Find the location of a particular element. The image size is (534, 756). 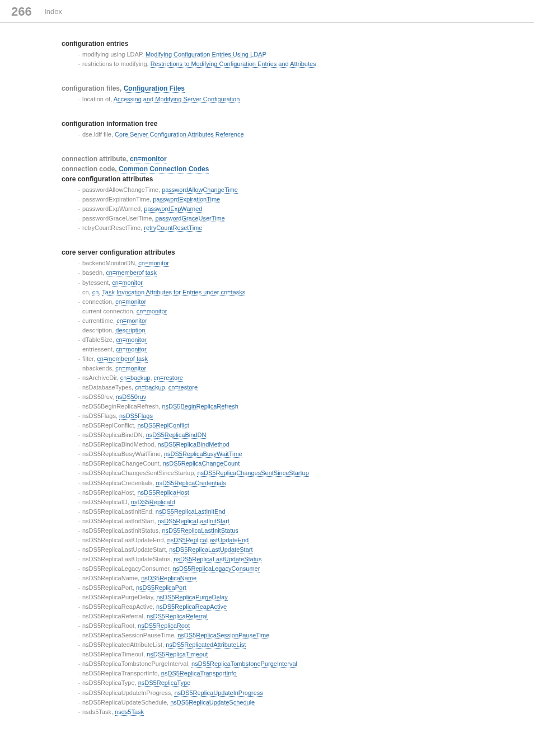

item-link: passwordGraceUserTime is located at coordinates (190, 218).